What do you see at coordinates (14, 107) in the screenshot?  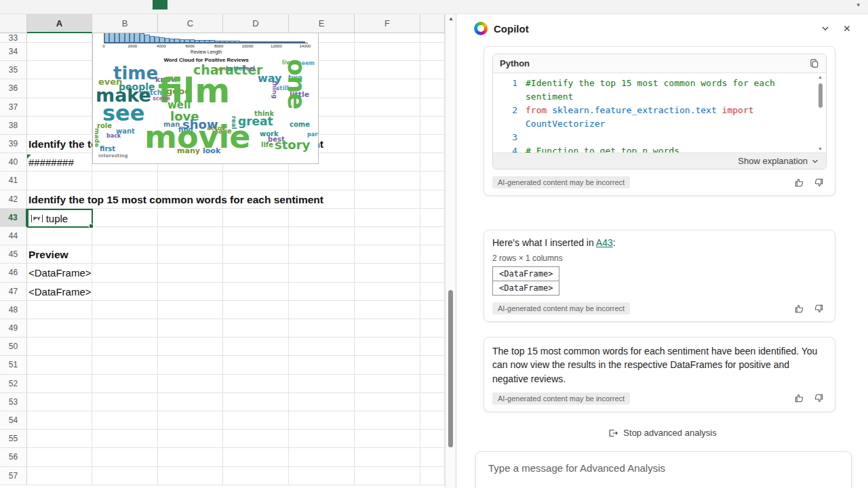 I see `row-header-37: 37` at bounding box center [14, 107].